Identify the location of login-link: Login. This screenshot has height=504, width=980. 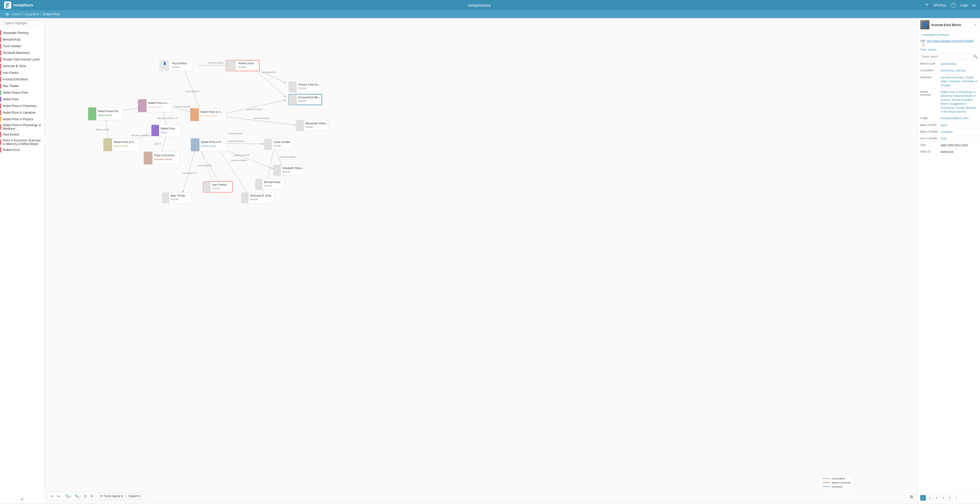
(964, 5).